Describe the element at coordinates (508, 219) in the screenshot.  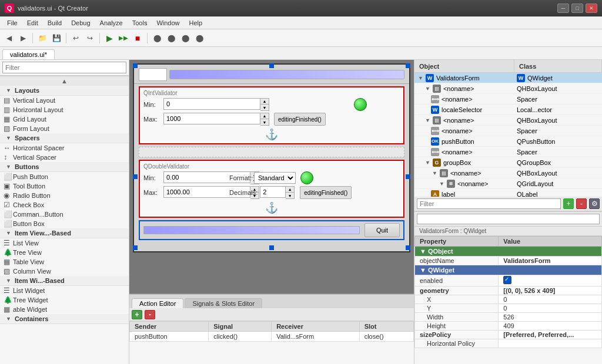
I see `property-filter-input` at that location.